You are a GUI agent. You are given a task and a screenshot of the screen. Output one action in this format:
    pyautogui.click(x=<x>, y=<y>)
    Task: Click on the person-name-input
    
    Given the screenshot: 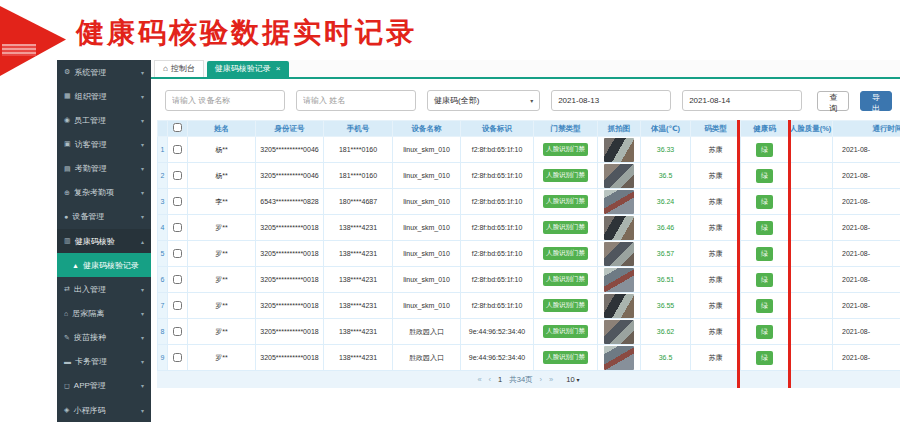 What is the action you would take?
    pyautogui.click(x=356, y=100)
    